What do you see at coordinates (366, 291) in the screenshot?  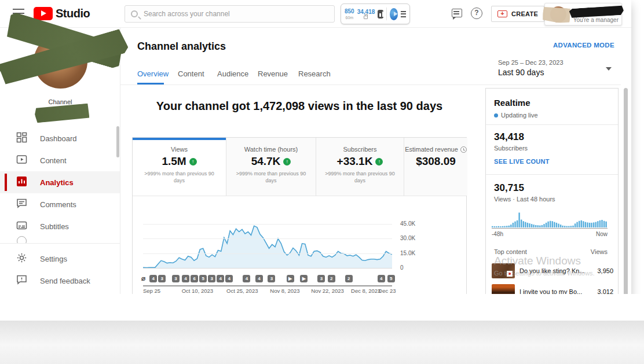 I see `x-axis-tick: Dec 8, 2023` at bounding box center [366, 291].